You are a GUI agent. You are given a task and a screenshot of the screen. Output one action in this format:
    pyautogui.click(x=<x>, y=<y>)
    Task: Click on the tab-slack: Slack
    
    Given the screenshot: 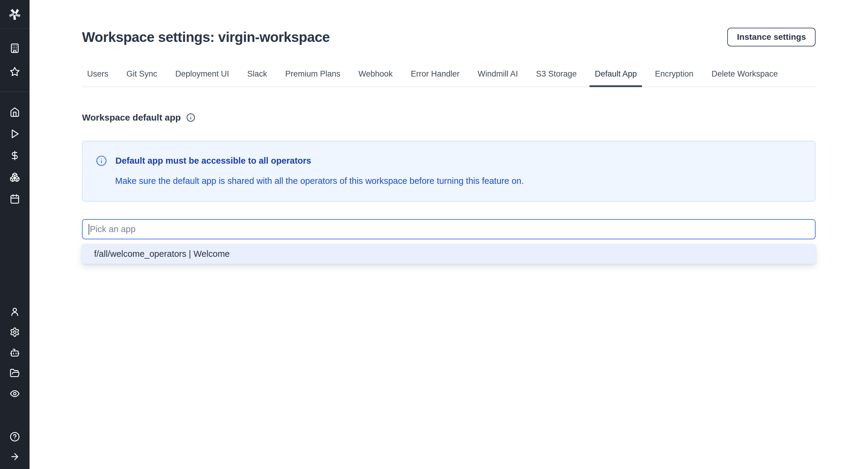 What is the action you would take?
    pyautogui.click(x=257, y=76)
    